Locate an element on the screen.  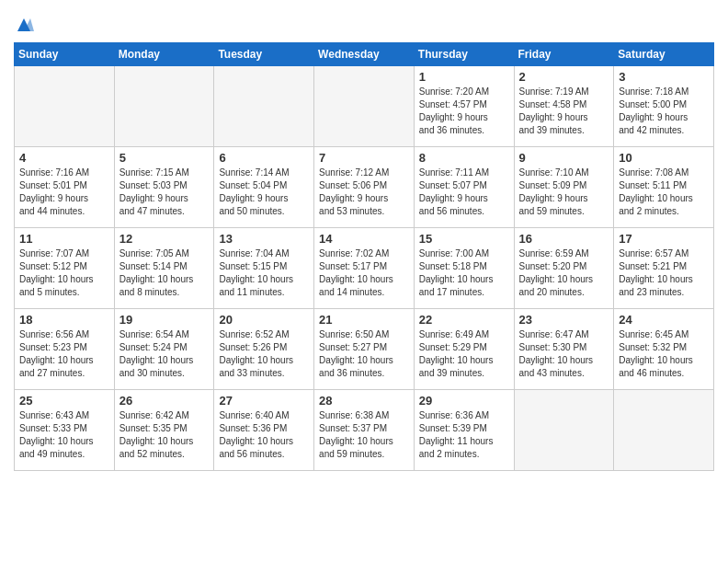
calendar-cell: 18Sunrise: 6:56 AM Sunset: 5:23 PM Dayli… is located at coordinates (64, 350).